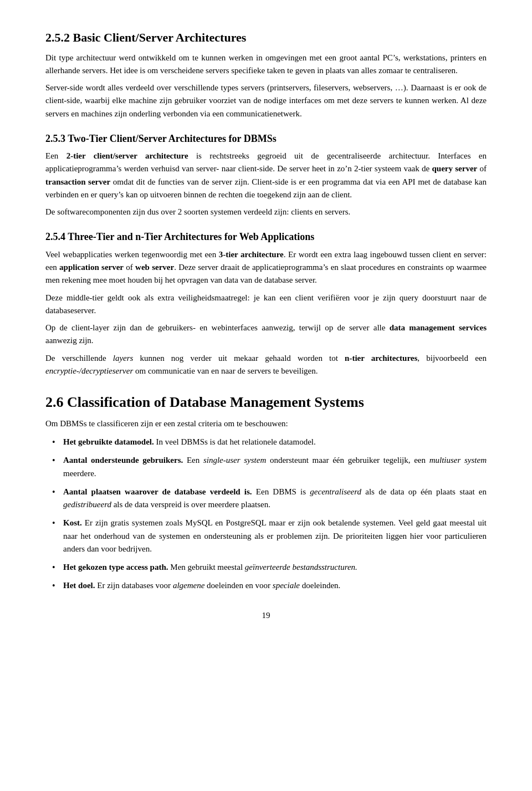 The image size is (532, 791). What do you see at coordinates (266, 212) in the screenshot?
I see `para-253-2: De softwarecomponenten zijn dus over 2 s…` at bounding box center [266, 212].